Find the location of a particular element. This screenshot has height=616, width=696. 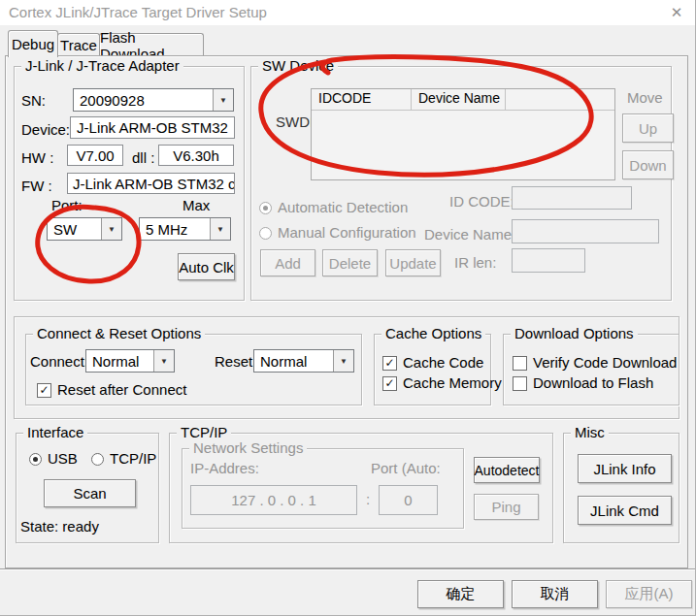

cancel-button: 取消 is located at coordinates (555, 594).